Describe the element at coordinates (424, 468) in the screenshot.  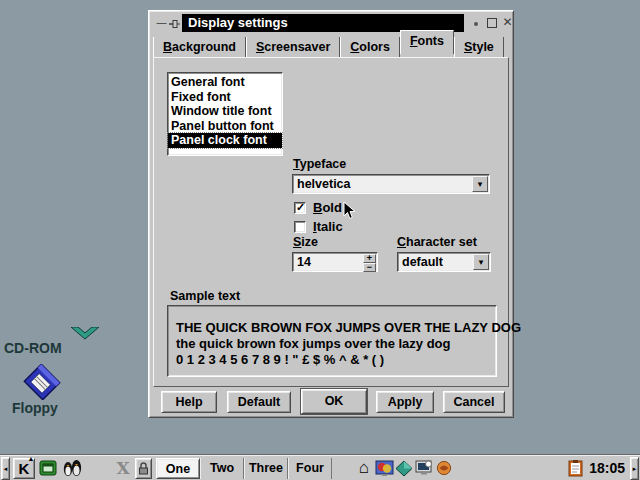
I see `terminal-button` at that location.